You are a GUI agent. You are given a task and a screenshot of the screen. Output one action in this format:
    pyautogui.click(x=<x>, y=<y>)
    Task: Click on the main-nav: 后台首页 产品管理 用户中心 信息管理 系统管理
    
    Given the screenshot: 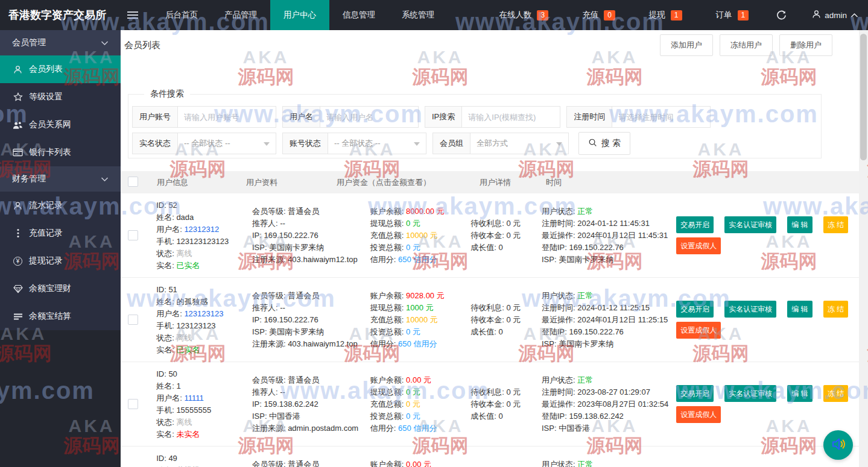 What is the action you would take?
    pyautogui.click(x=300, y=15)
    